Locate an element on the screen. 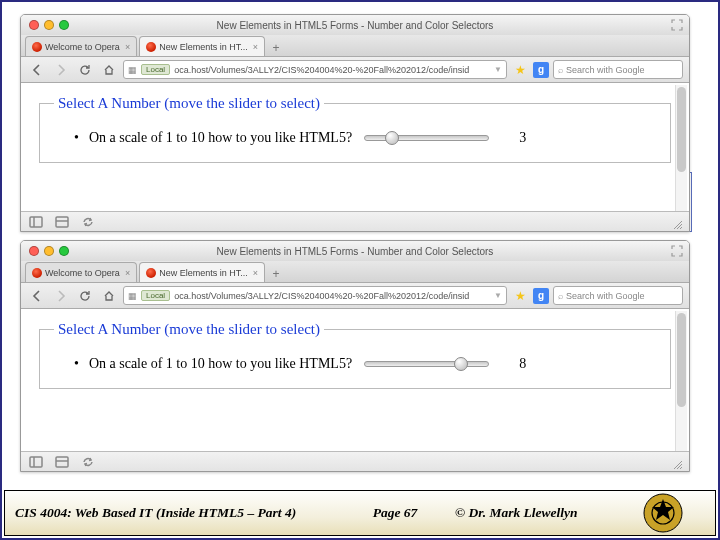 The width and height of the screenshot is (720, 540). tab-label: New Elements in HT... is located at coordinates (204, 273).